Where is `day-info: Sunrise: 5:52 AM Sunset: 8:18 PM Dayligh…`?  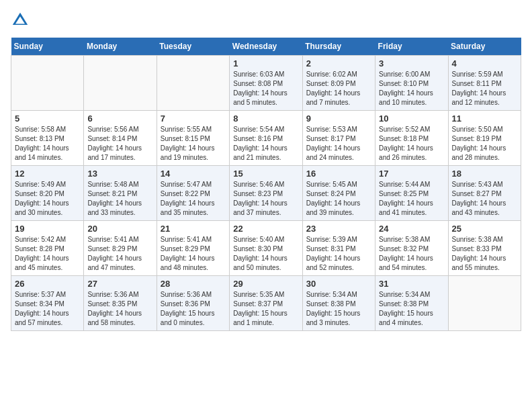 day-info: Sunrise: 5:52 AM Sunset: 8:18 PM Dayligh… is located at coordinates (411, 144).